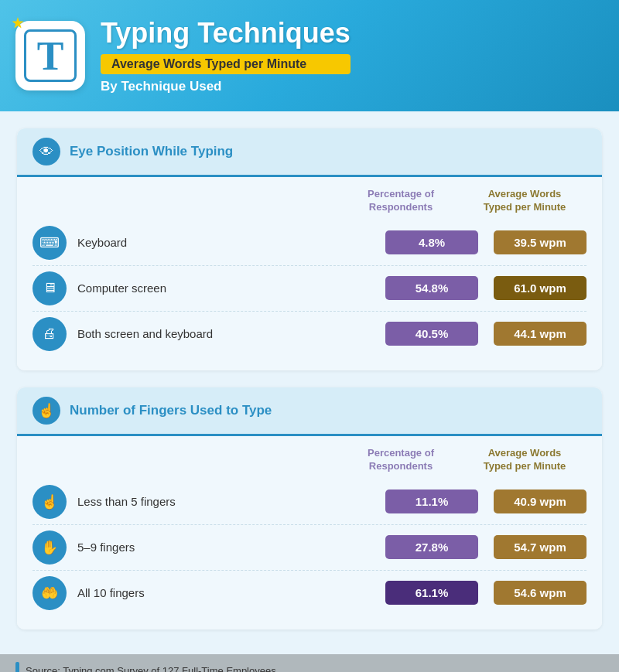 Image resolution: width=619 pixels, height=672 pixels. What do you see at coordinates (432, 547) in the screenshot?
I see `pct-badge: 27.8%` at bounding box center [432, 547].